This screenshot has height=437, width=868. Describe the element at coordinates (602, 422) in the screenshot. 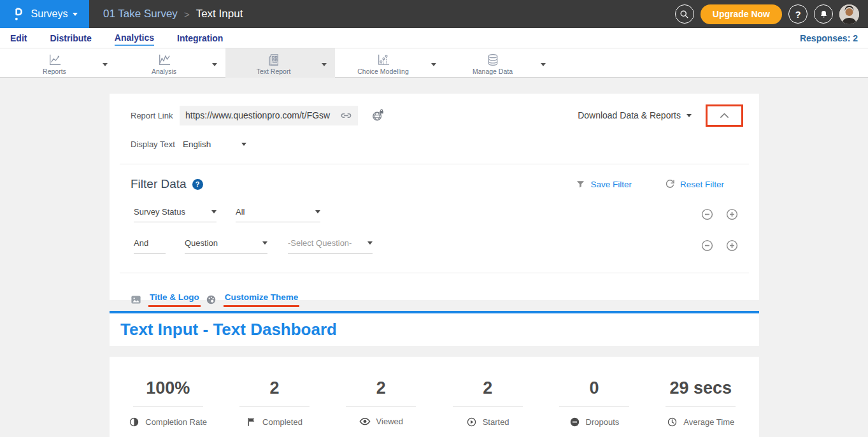

I see `stat-label: Dropouts` at that location.